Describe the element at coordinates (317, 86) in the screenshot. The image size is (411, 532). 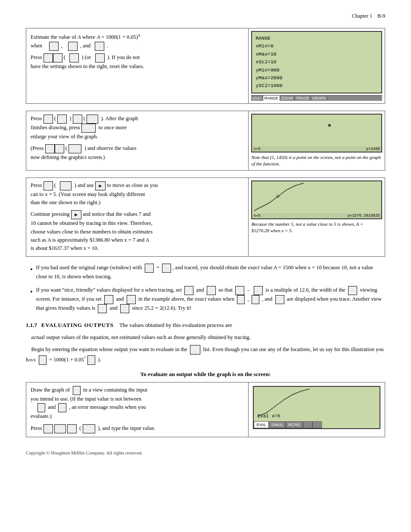
I see `range-yscl: ySCl=1000` at that location.